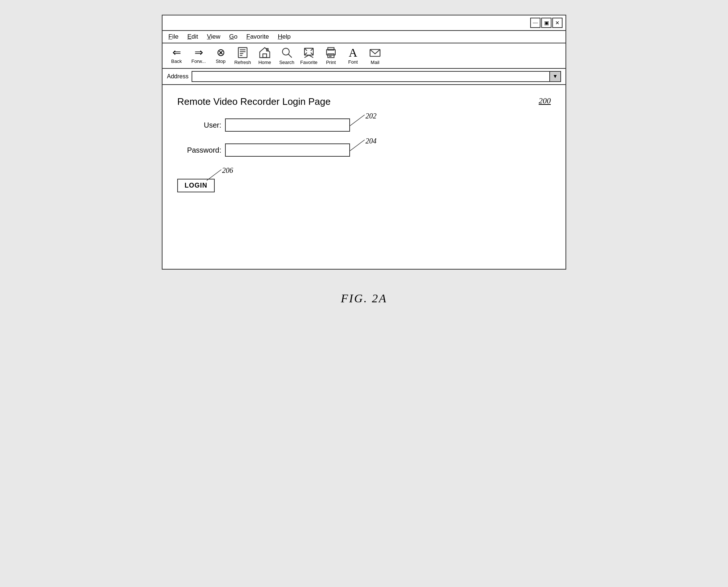 This screenshot has height=587, width=728. I want to click on address-label: Address, so click(178, 77).